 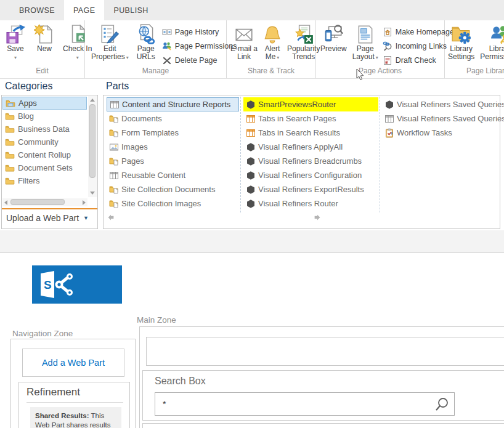 What do you see at coordinates (44, 168) in the screenshot?
I see `category-item-document-sets: Document Sets` at bounding box center [44, 168].